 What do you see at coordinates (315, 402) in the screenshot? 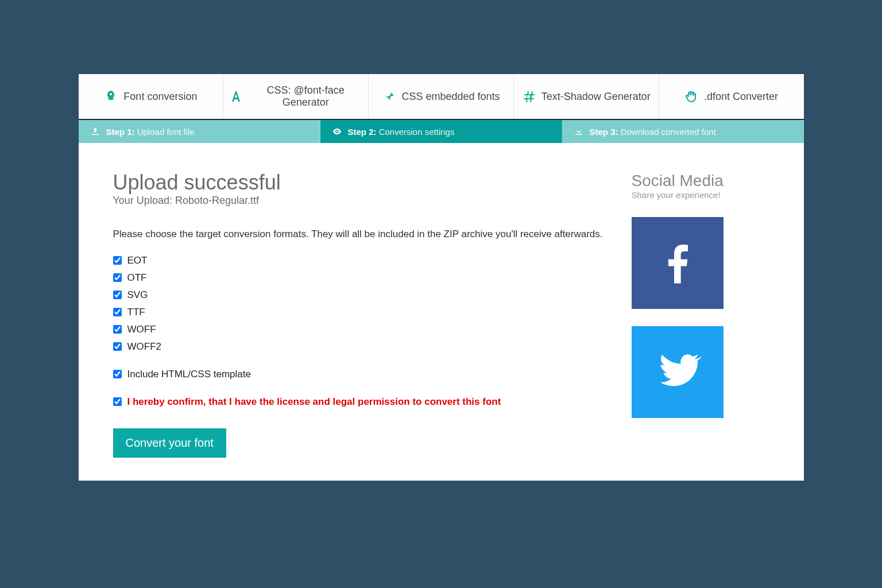
I see `license-confirm-label: I hereby confirm, that I have the licens…` at bounding box center [315, 402].